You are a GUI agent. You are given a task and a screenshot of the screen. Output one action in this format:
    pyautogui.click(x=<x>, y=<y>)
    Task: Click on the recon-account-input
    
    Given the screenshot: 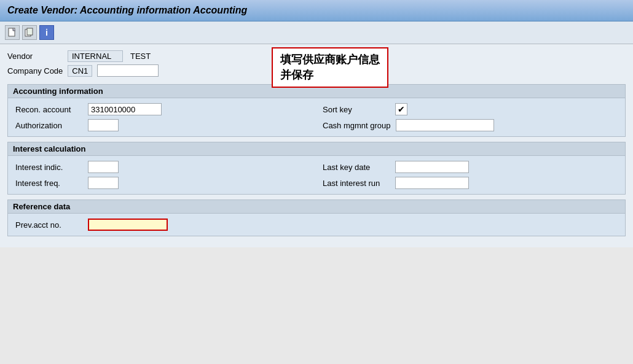 What is the action you would take?
    pyautogui.click(x=125, y=109)
    